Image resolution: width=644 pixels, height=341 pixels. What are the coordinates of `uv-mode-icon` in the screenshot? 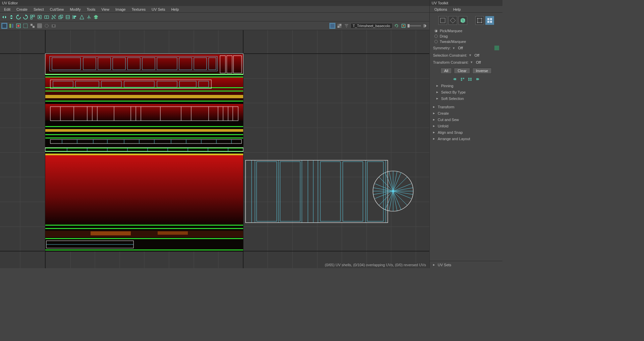 It's located at (480, 20).